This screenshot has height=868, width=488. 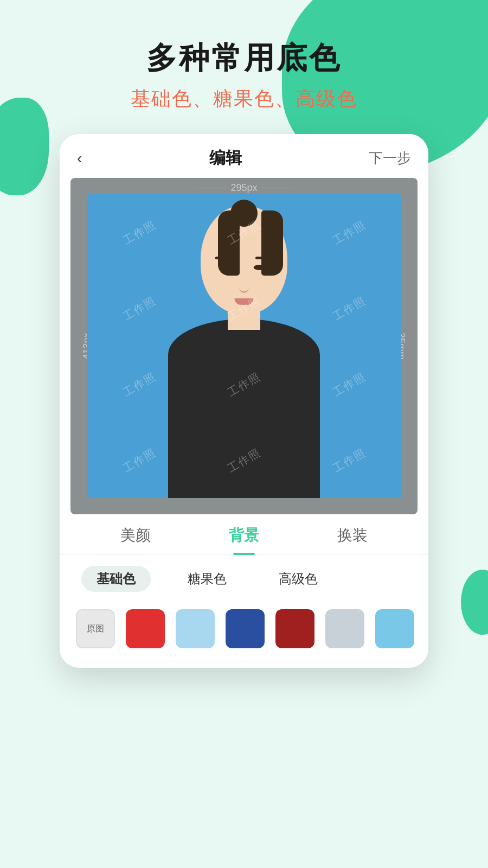 What do you see at coordinates (345, 629) in the screenshot?
I see `color-swatch-gray` at bounding box center [345, 629].